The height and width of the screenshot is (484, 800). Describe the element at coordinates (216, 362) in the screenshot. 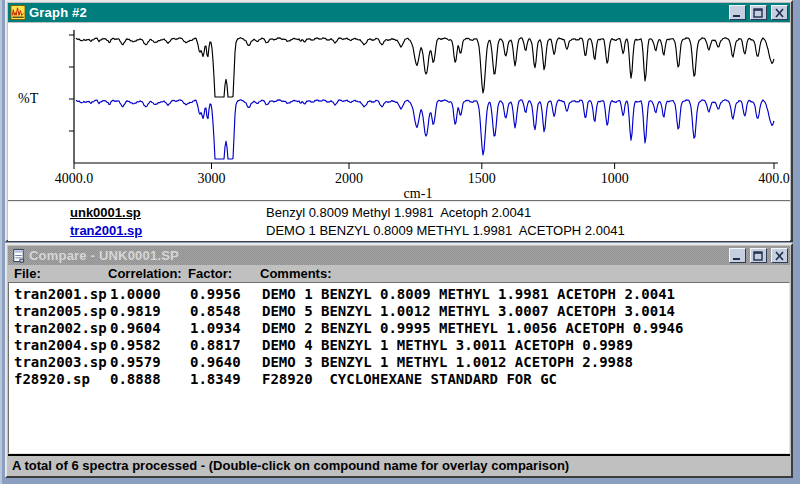

I see `cell-factor: 0.9640` at that location.